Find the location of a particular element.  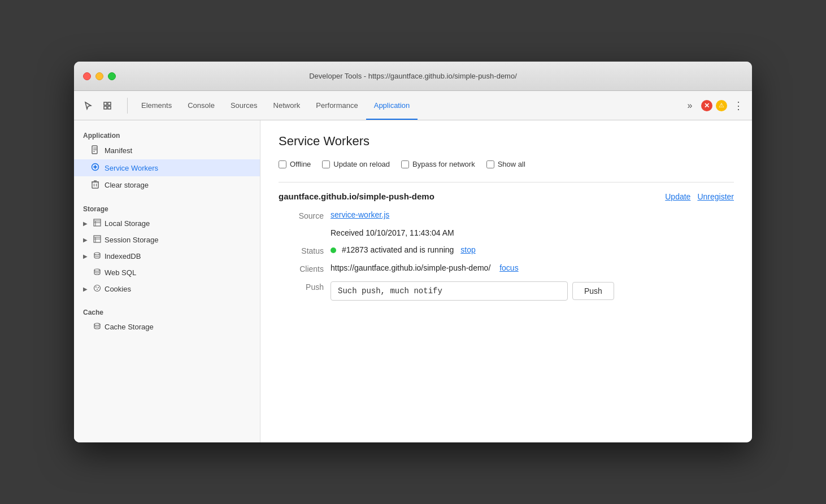

push-value: Push is located at coordinates (532, 291).